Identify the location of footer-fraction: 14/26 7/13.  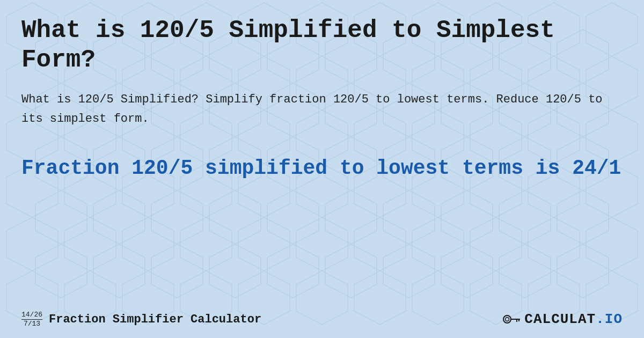
(32, 320).